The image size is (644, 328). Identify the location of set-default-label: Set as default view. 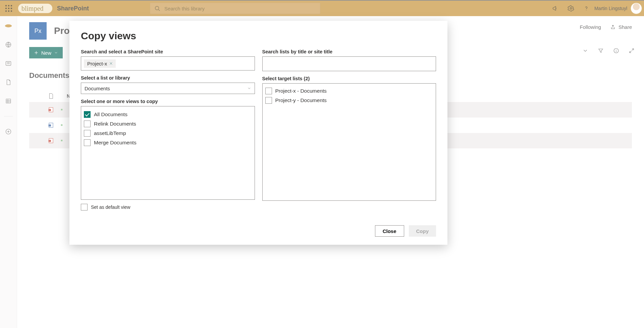
(111, 207).